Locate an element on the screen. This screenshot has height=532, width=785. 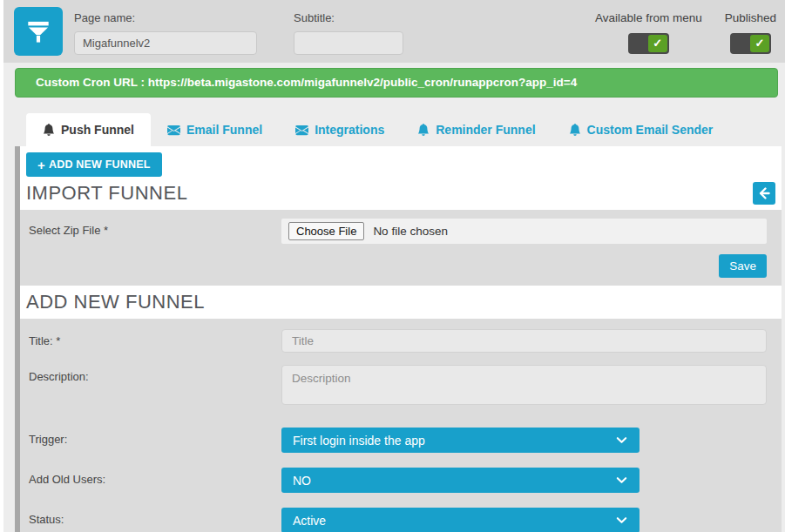
add-old-users-select: NO is located at coordinates (460, 481).